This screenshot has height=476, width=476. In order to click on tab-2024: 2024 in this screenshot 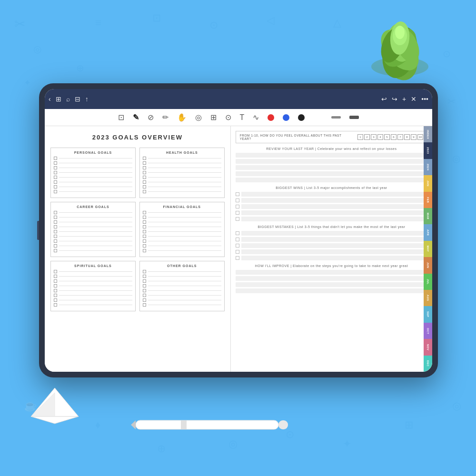, I will do `click(428, 167)`.